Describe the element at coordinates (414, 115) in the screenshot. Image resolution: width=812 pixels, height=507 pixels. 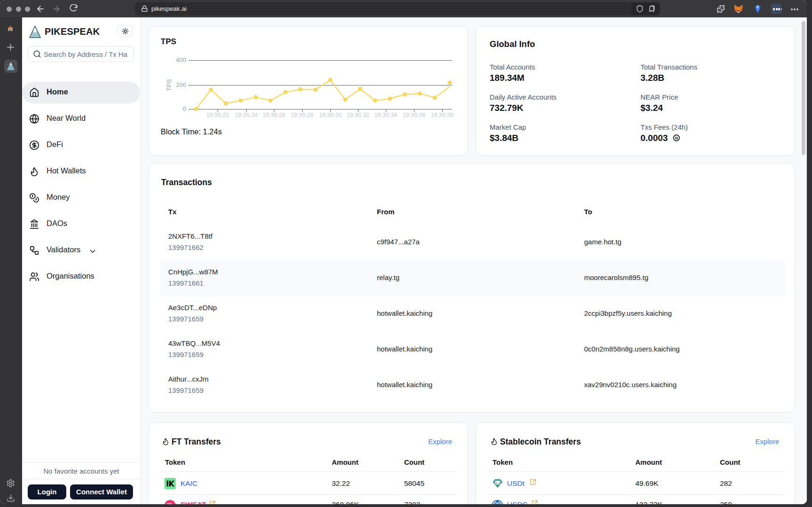
I see `svg-text: 19:35:36` at that location.